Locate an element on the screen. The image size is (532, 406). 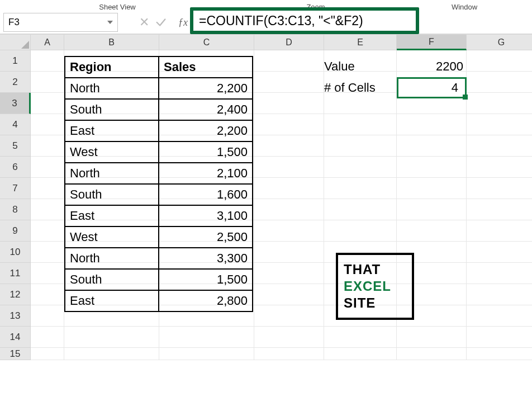
cell-C15 is located at coordinates (207, 354).